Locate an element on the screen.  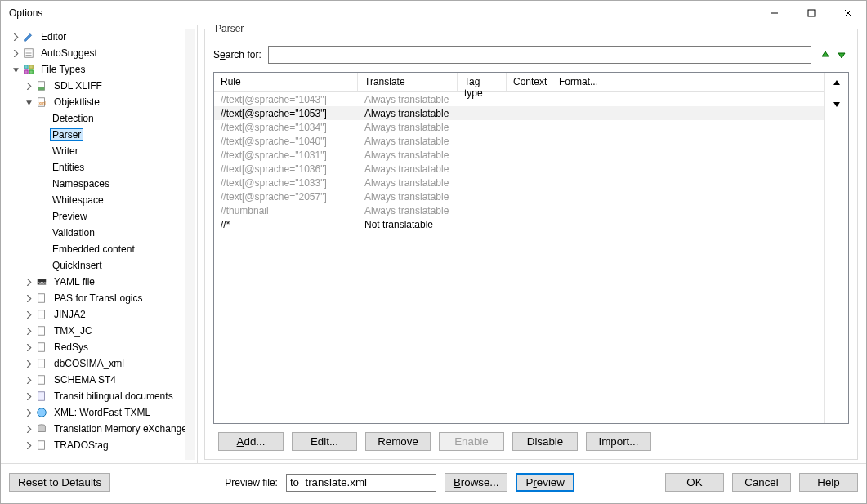
file-icon is located at coordinates (42, 86).